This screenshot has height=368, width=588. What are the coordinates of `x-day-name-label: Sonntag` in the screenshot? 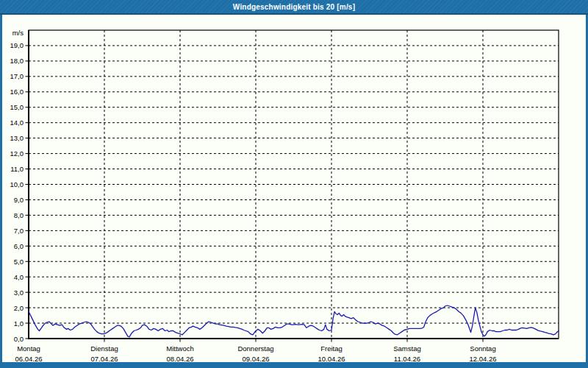 It's located at (482, 349).